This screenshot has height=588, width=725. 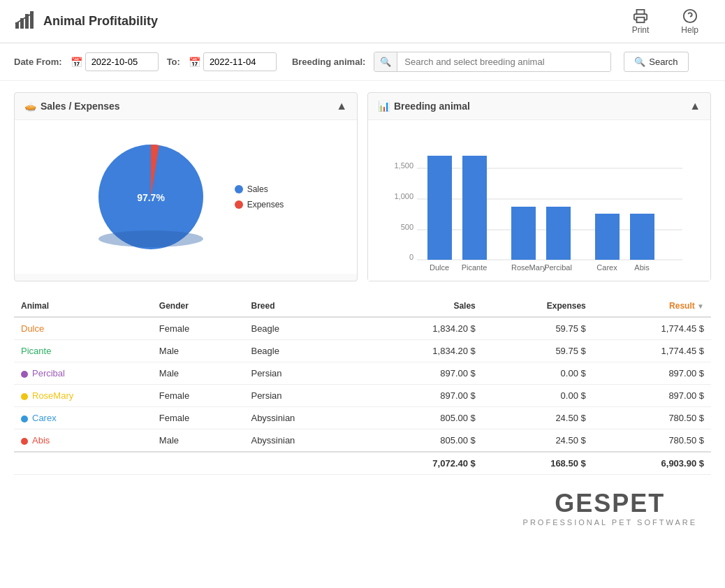 I want to click on col-gender: Gender, so click(x=198, y=306).